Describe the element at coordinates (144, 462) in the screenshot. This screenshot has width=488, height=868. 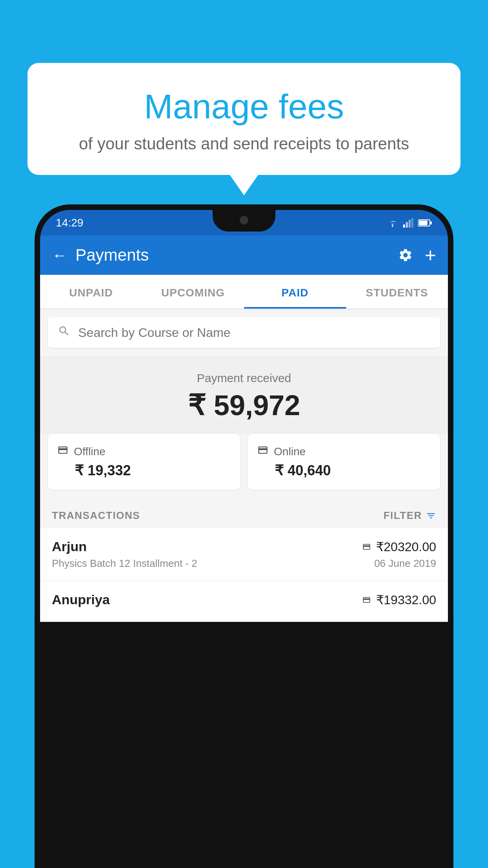
I see `offline-card: Offline ₹ 19,332` at that location.